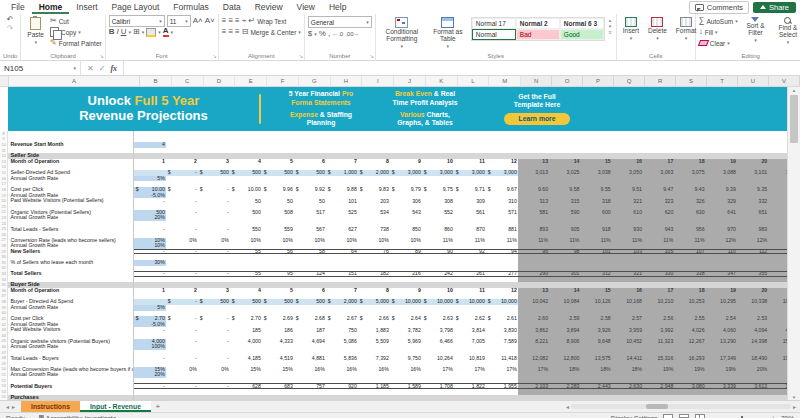 This screenshot has height=418, width=800. Describe the element at coordinates (137, 21) in the screenshot. I see `font-name-select: Calibri▾` at that location.